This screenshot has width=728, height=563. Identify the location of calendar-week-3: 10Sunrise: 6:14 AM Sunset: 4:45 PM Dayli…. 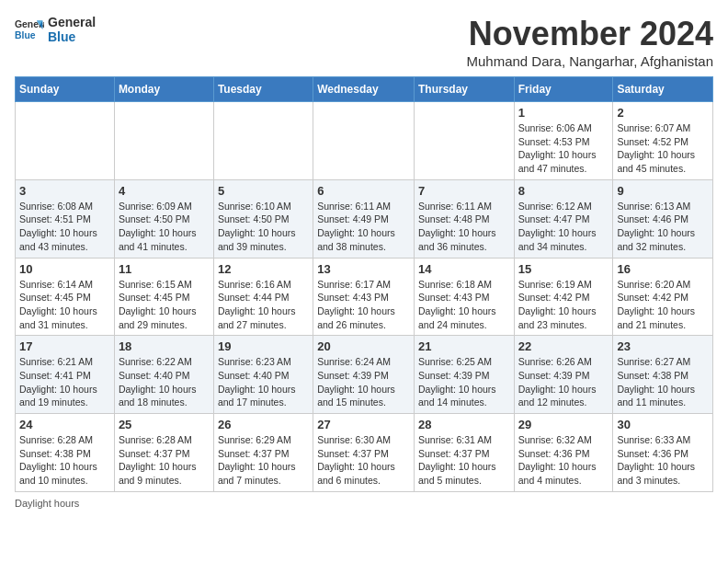
(364, 296).